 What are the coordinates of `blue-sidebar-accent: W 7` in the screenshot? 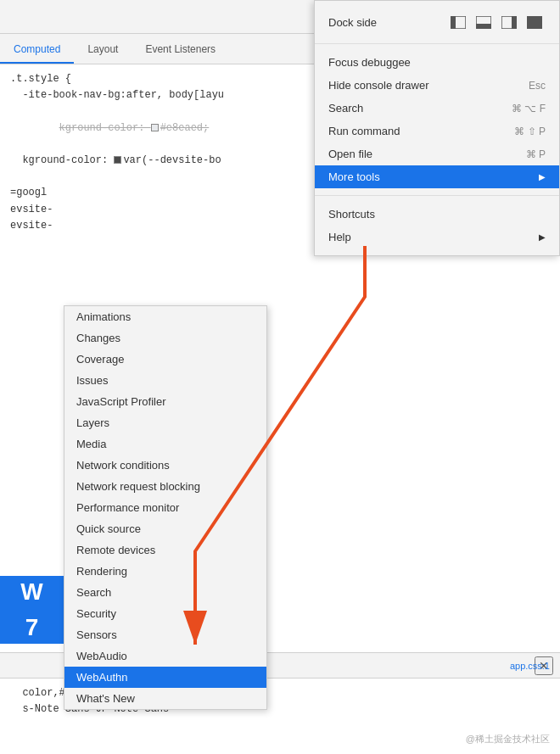 It's located at (32, 610).